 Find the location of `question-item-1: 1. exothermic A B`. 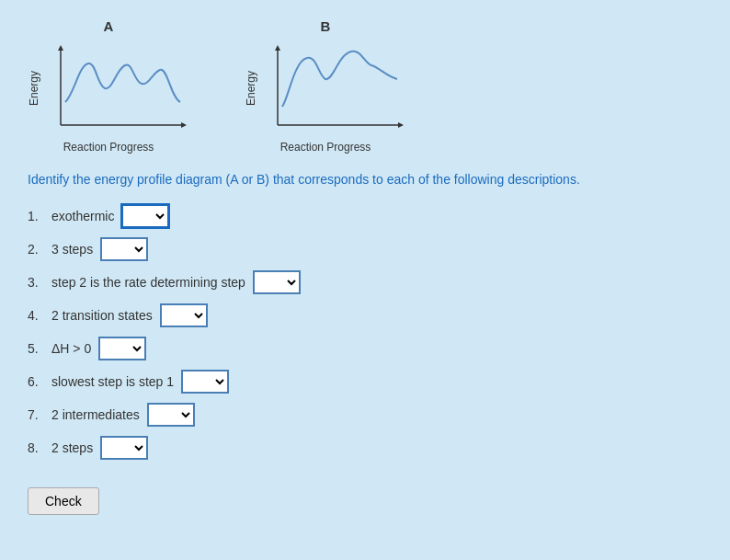

question-item-1: 1. exothermic A B is located at coordinates (365, 216).